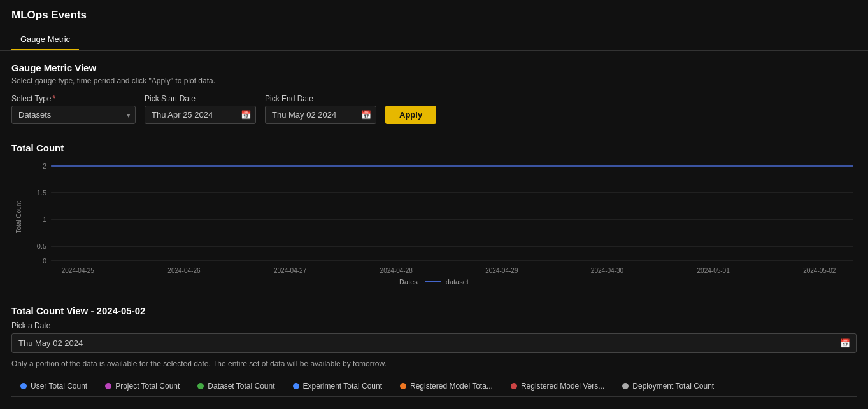  What do you see at coordinates (53, 99) in the screenshot?
I see `required-marker: *` at bounding box center [53, 99].